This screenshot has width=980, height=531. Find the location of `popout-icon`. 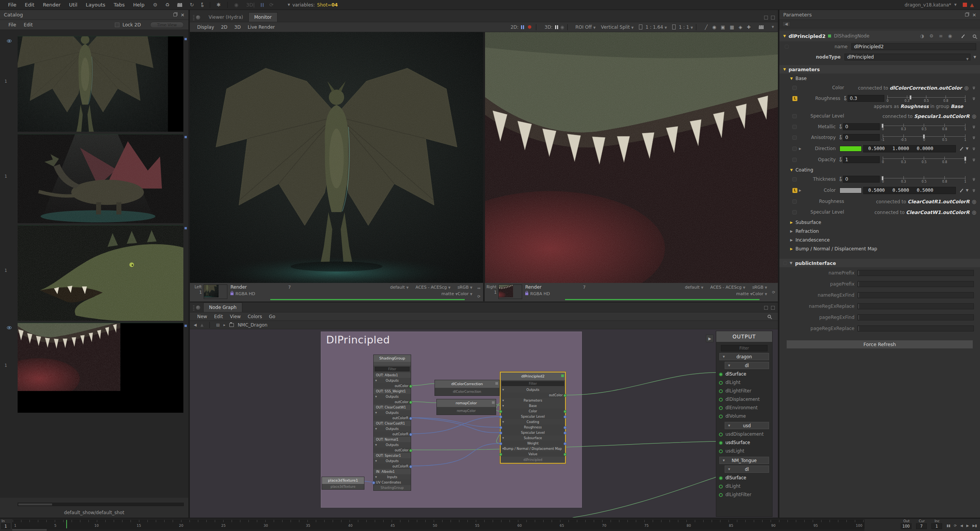

popout-icon is located at coordinates (175, 15).